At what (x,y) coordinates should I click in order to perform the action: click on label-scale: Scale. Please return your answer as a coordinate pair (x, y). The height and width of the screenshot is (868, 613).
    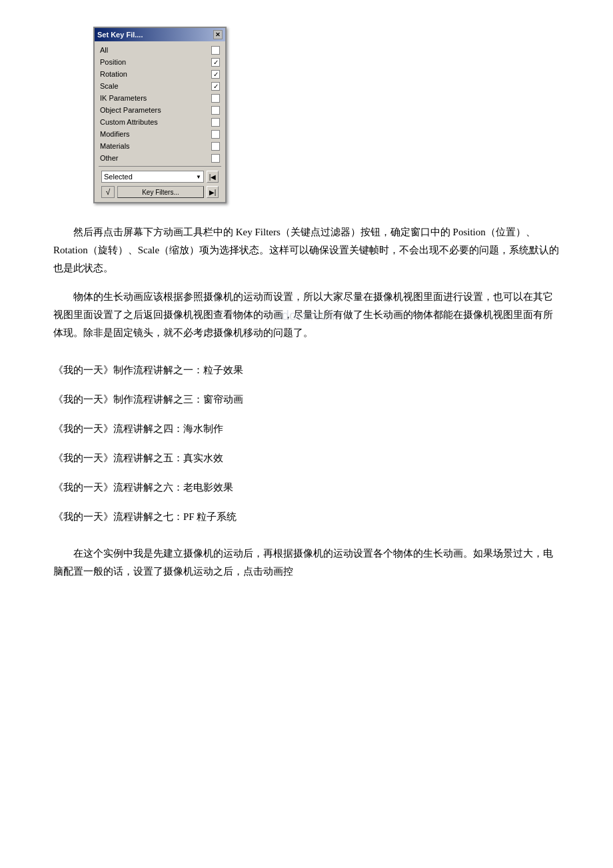
    Looking at the image, I should click on (155, 86).